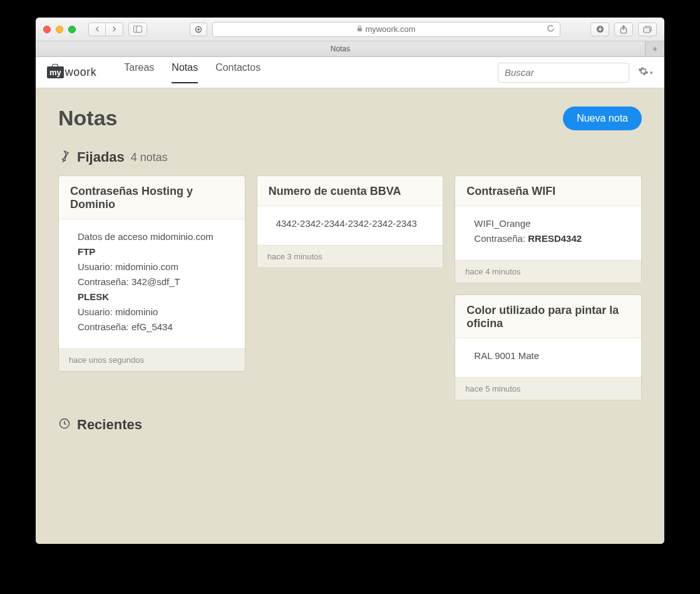 The image size is (700, 594). Describe the element at coordinates (551, 29) in the screenshot. I see `reload-icon` at that location.